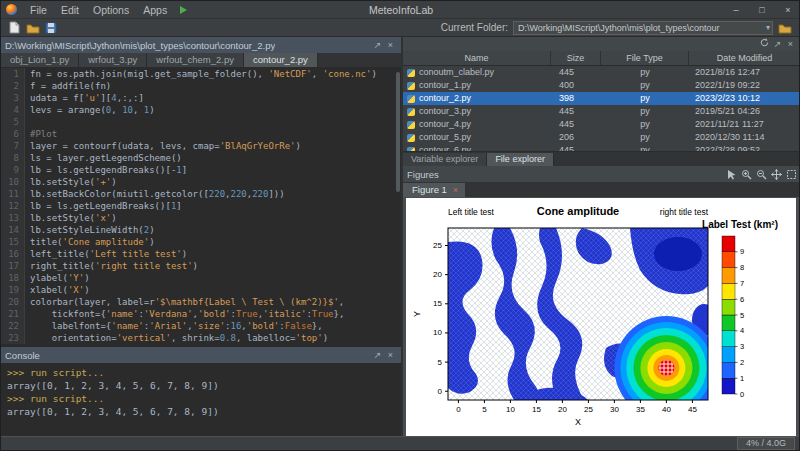 The height and width of the screenshot is (451, 800). What do you see at coordinates (201, 230) in the screenshot?
I see `code-line-14: 14lb.setStyleLineWidth(2)` at bounding box center [201, 230].